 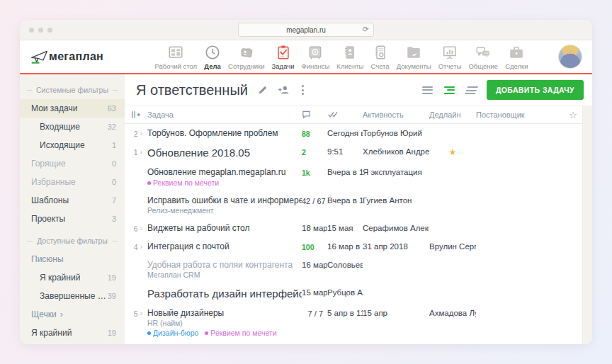 What do you see at coordinates (80, 57) in the screenshot?
I see `megaplan-logo: мегаплан` at bounding box center [80, 57].